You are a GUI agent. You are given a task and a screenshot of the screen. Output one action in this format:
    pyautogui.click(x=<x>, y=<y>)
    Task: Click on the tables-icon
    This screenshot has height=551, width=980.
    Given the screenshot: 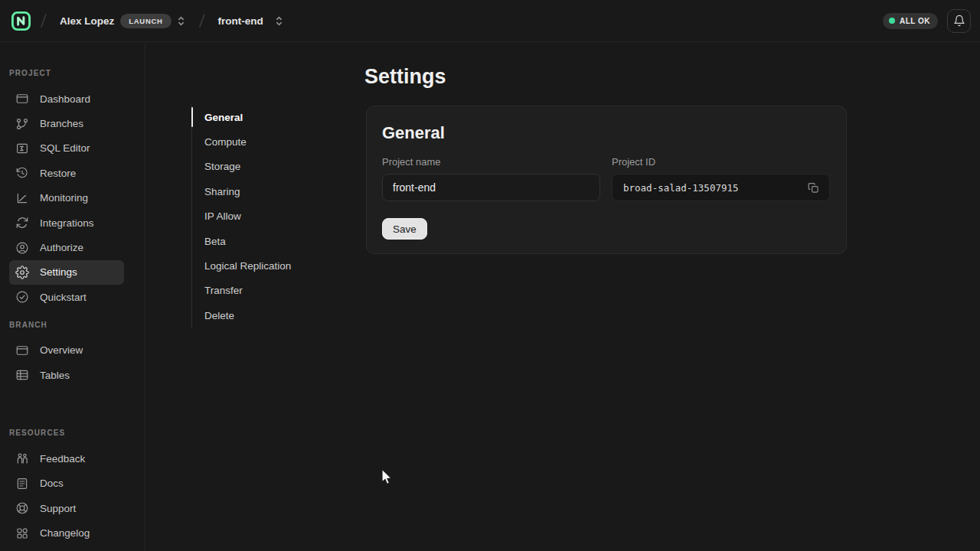 What is the action you would take?
    pyautogui.click(x=22, y=375)
    